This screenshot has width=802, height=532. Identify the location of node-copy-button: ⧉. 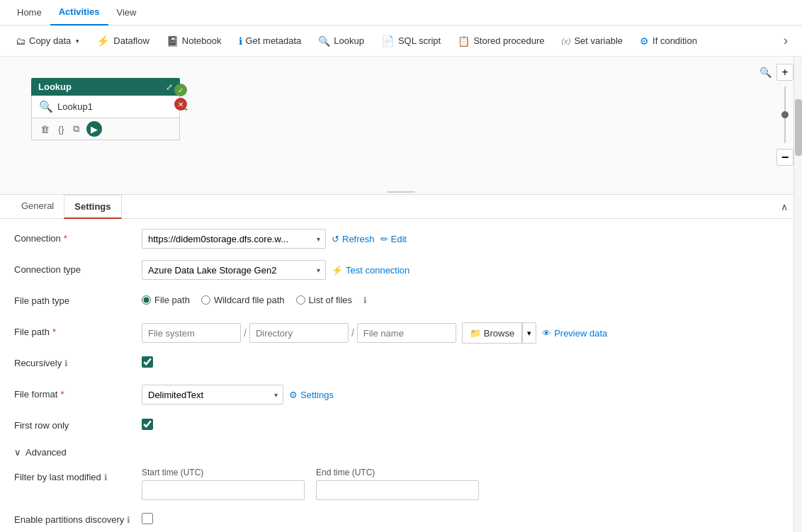
(77, 129).